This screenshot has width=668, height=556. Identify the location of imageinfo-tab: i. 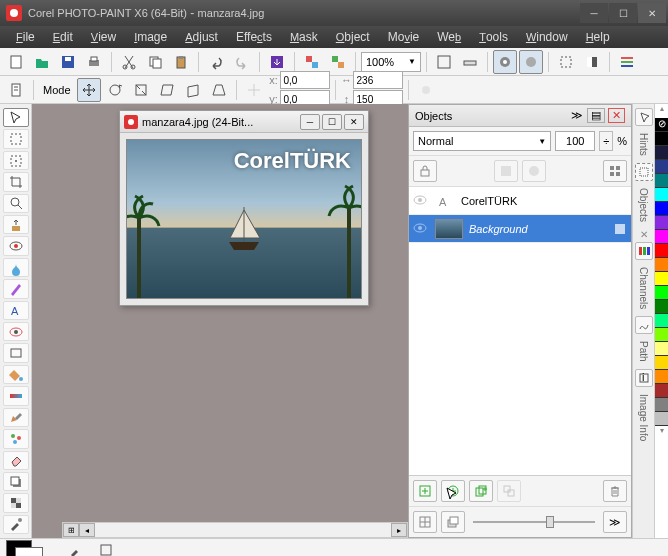
(644, 378).